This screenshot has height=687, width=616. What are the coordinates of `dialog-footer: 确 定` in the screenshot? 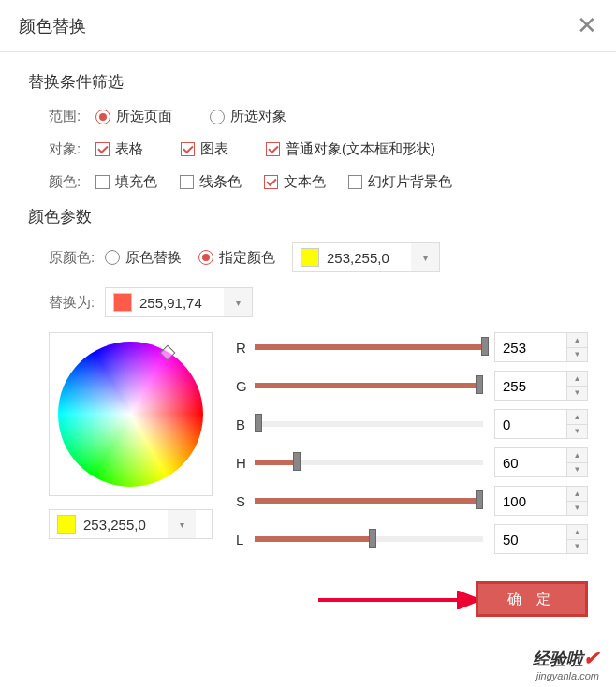 It's located at (308, 604).